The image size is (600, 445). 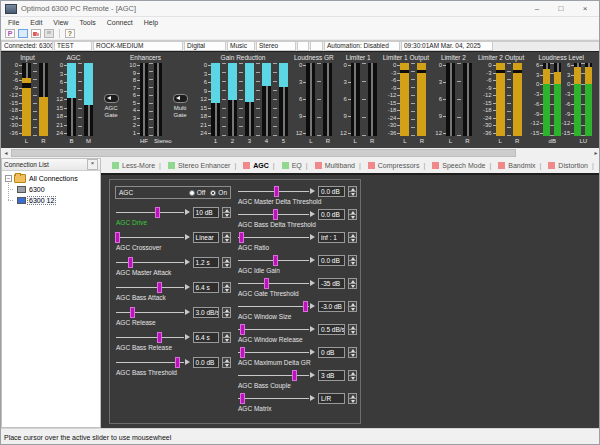 What do you see at coordinates (332, 352) in the screenshot?
I see `value-agc-maximum-delta-gr: 0 dB` at bounding box center [332, 352].